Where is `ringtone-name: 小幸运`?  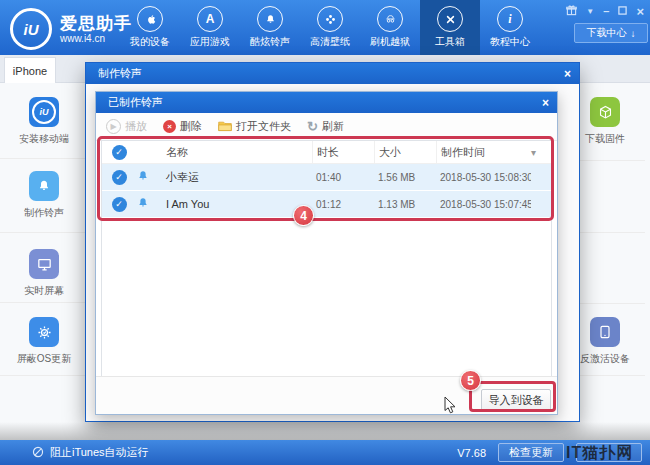 ringtone-name: 小幸运 is located at coordinates (237, 178).